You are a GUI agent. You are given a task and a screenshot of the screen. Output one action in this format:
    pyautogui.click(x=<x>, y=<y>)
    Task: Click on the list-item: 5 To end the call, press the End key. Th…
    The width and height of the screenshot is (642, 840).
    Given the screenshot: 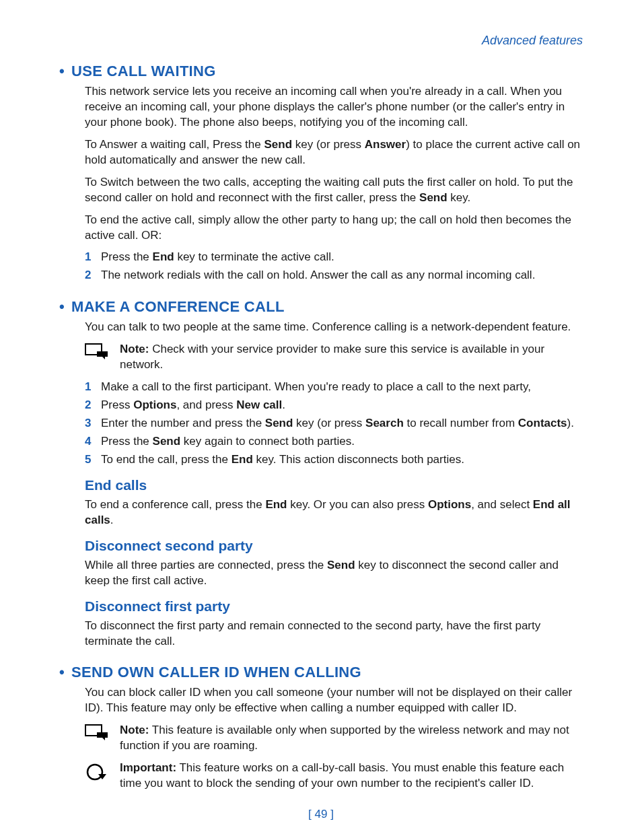 What is the action you would take?
    pyautogui.click(x=334, y=460)
    